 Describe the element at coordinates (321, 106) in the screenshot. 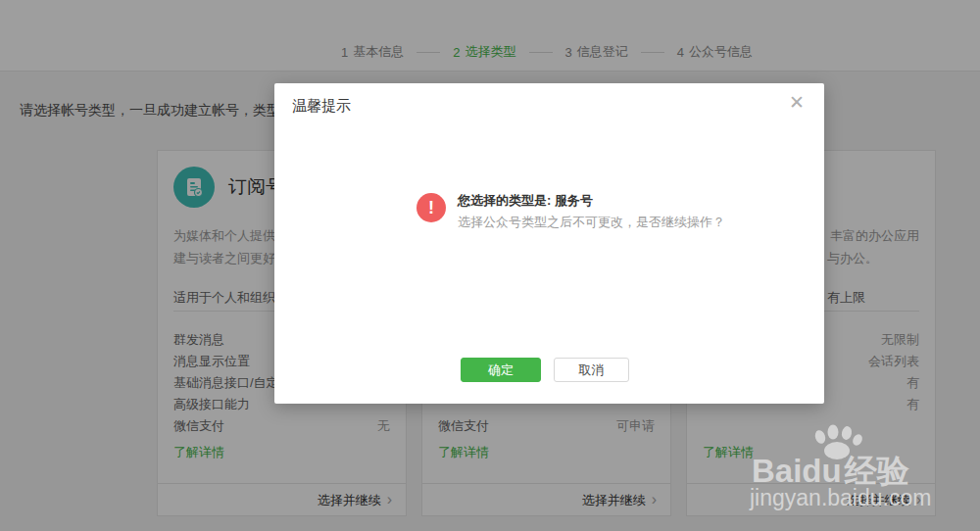

I see `dialog-title: 温馨提示` at that location.